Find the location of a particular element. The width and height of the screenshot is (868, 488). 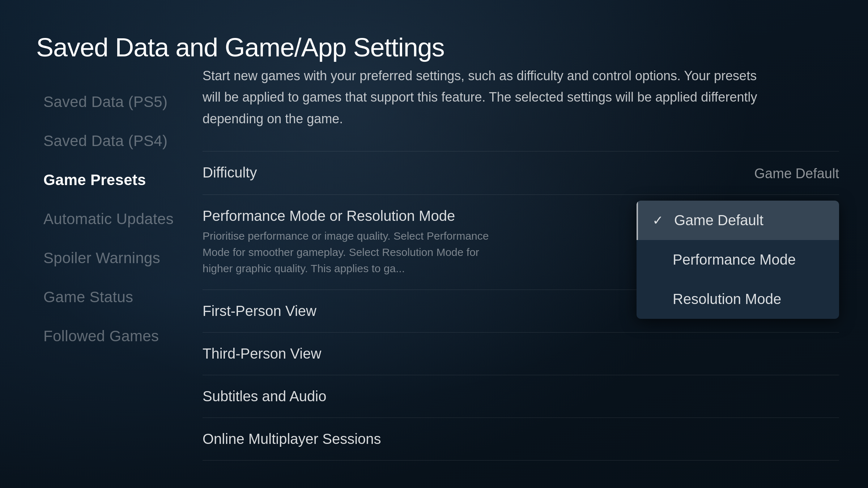

dropdown-option-game-default: ✓ Game Default is located at coordinates (738, 221).